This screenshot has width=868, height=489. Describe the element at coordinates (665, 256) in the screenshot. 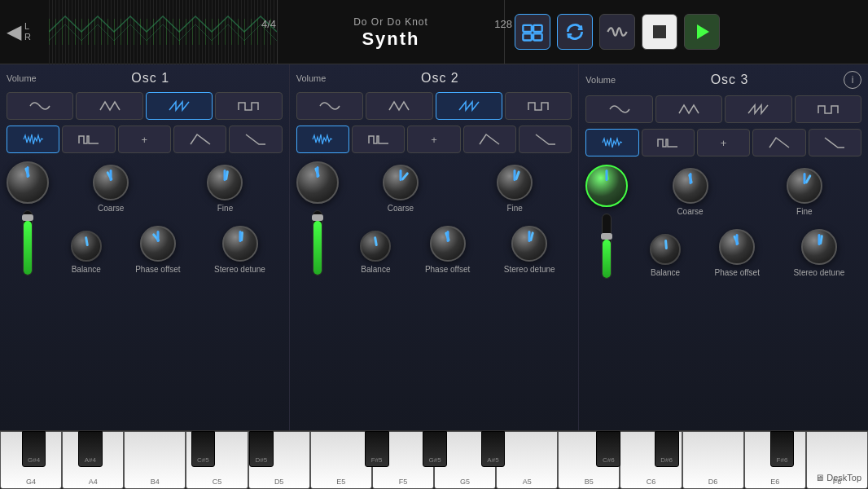

I see `osc3-balance-knob-group: Balance` at that location.